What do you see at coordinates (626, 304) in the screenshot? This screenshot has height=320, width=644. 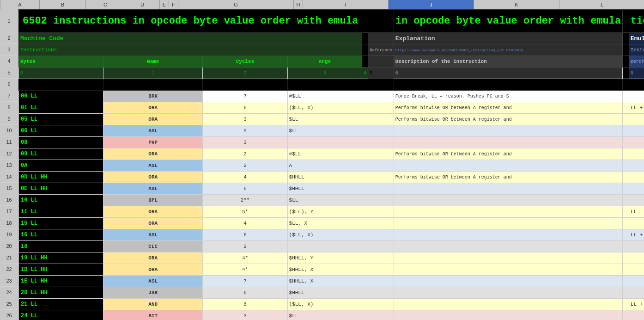 I see `r25-h` at bounding box center [626, 304].